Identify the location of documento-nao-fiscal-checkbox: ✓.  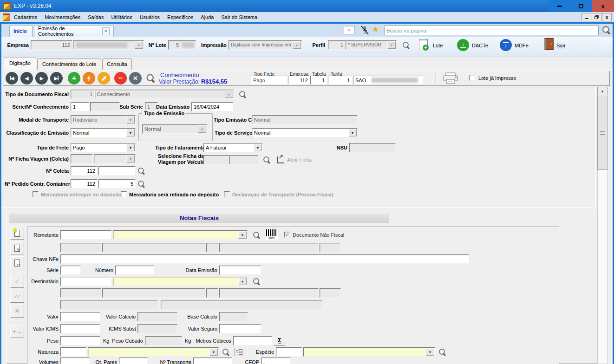
(287, 235).